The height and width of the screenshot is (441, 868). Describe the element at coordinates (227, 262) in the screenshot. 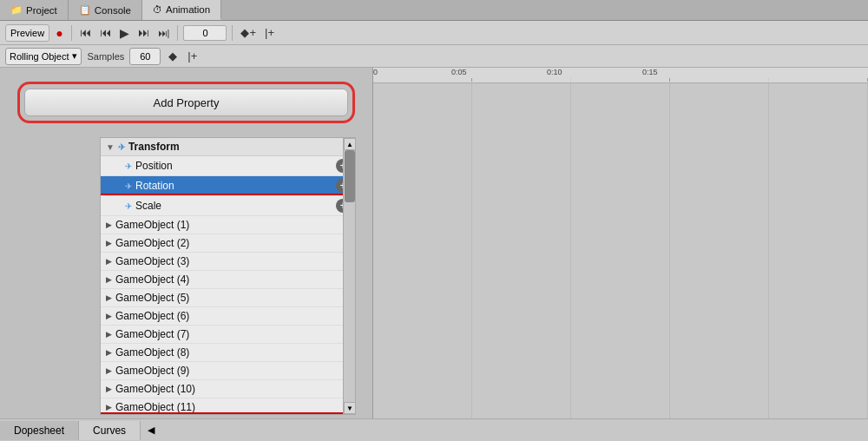

I see `gameobject-item-3: ▶GameObject (3)` at that location.